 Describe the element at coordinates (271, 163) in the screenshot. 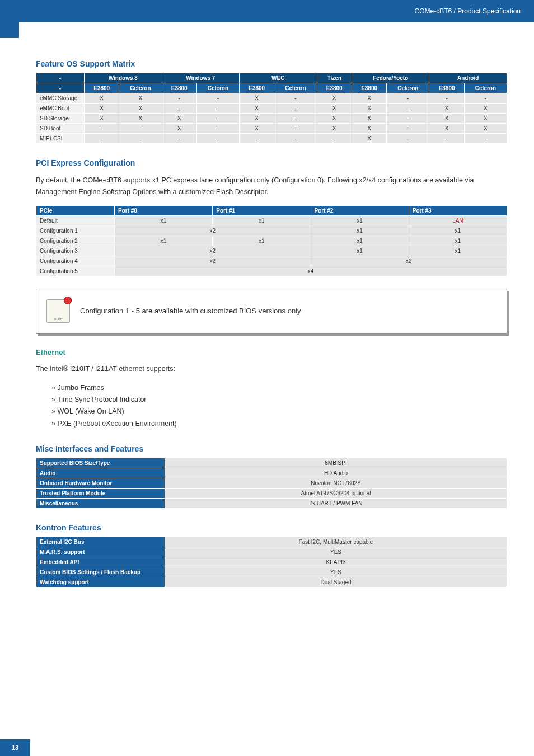

I see `heading-pcie: PCI Express Configuration` at that location.